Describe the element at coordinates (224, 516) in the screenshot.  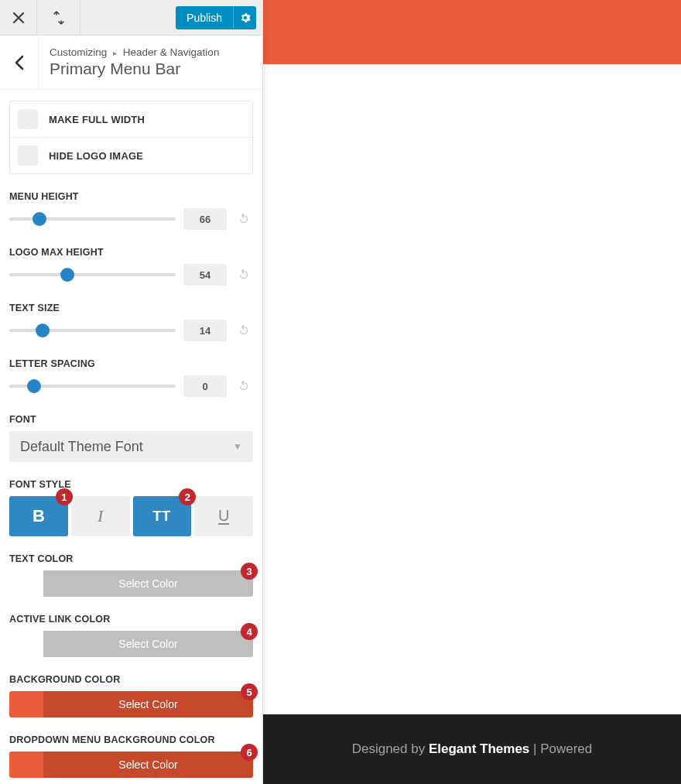
I see `font-style-underline-button: U` at that location.